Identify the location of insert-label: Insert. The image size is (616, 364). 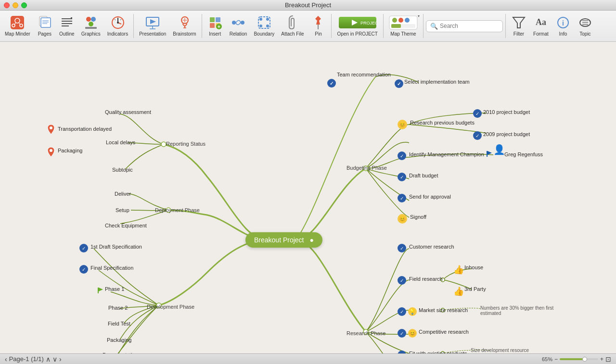
(215, 34).